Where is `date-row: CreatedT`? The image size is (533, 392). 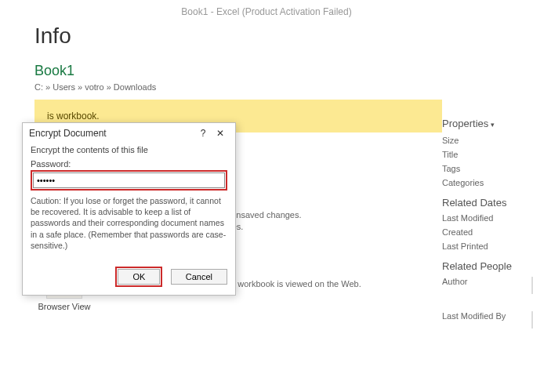
date-row: CreatedT is located at coordinates (488, 232).